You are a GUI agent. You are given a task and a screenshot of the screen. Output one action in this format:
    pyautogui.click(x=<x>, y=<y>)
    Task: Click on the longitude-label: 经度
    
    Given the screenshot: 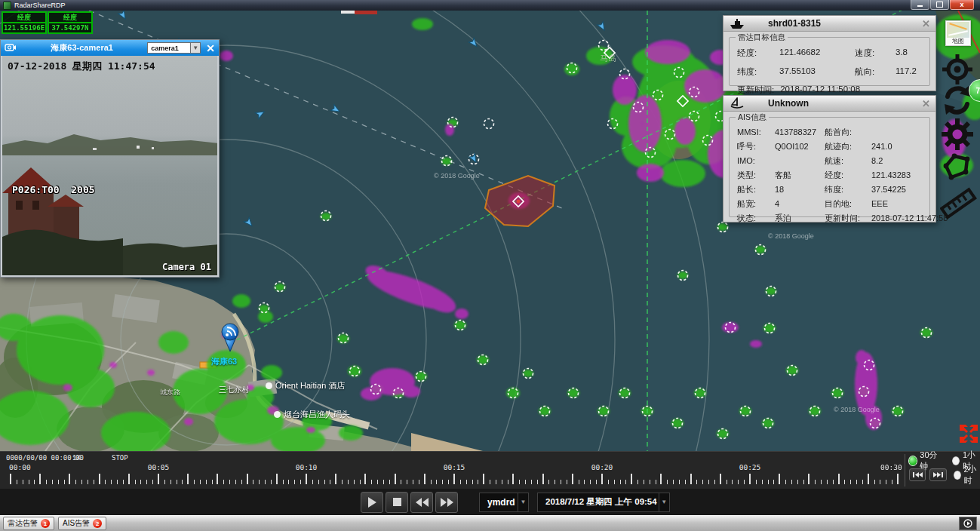 What is the action you would take?
    pyautogui.click(x=24, y=18)
    